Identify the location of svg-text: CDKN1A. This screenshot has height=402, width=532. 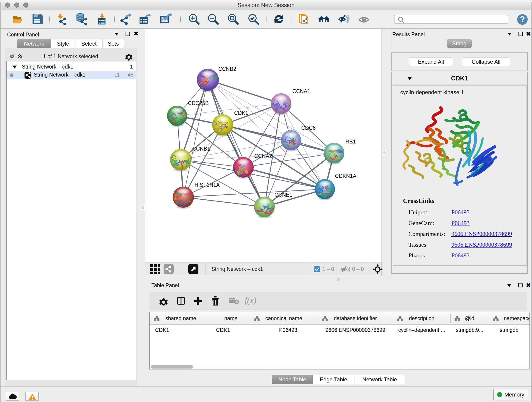
(346, 176).